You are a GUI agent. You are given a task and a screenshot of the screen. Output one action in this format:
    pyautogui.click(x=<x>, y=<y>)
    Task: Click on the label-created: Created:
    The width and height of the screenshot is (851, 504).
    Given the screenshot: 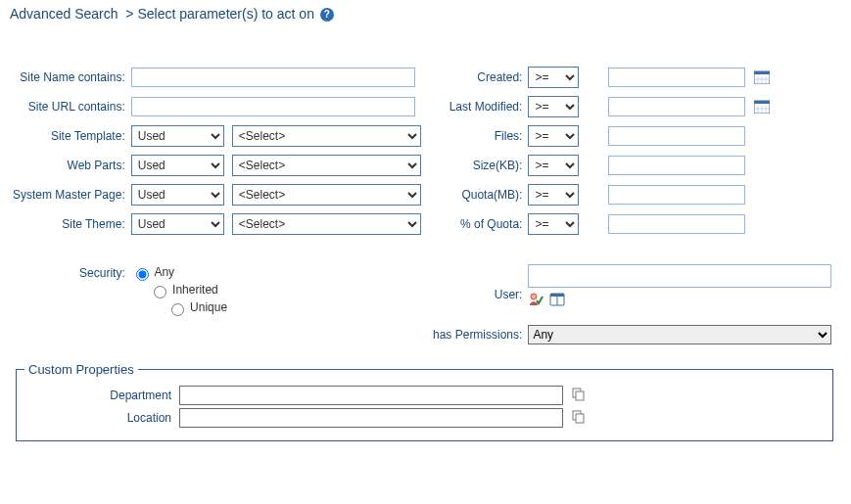 What is the action you would take?
    pyautogui.click(x=476, y=77)
    